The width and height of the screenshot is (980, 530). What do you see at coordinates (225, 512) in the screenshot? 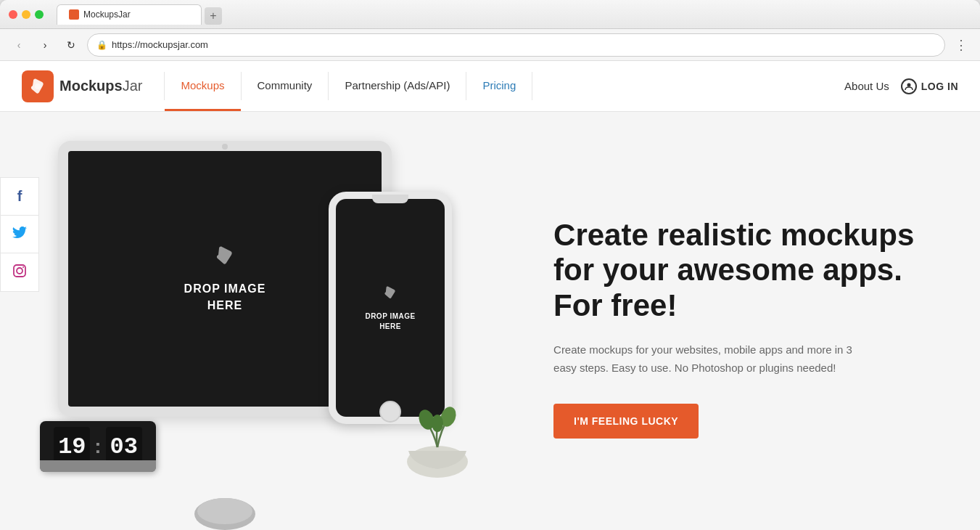
I see `mouse-svg` at bounding box center [225, 512].